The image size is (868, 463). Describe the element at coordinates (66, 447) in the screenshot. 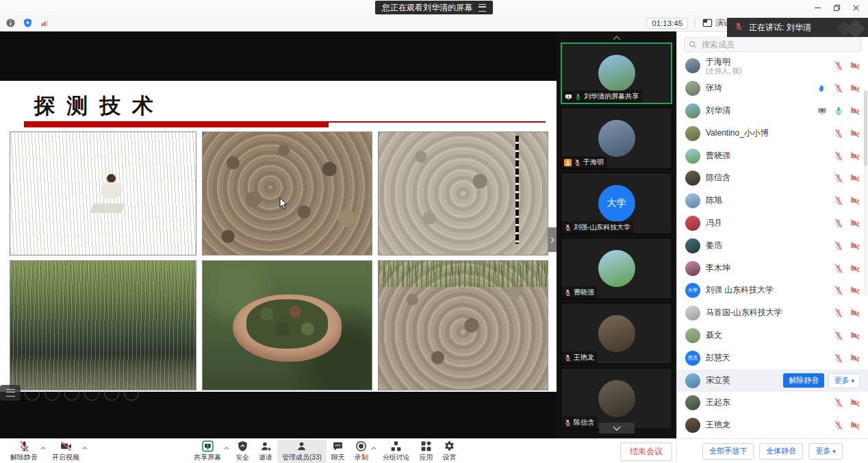

I see `cam-off-dark-icon` at that location.